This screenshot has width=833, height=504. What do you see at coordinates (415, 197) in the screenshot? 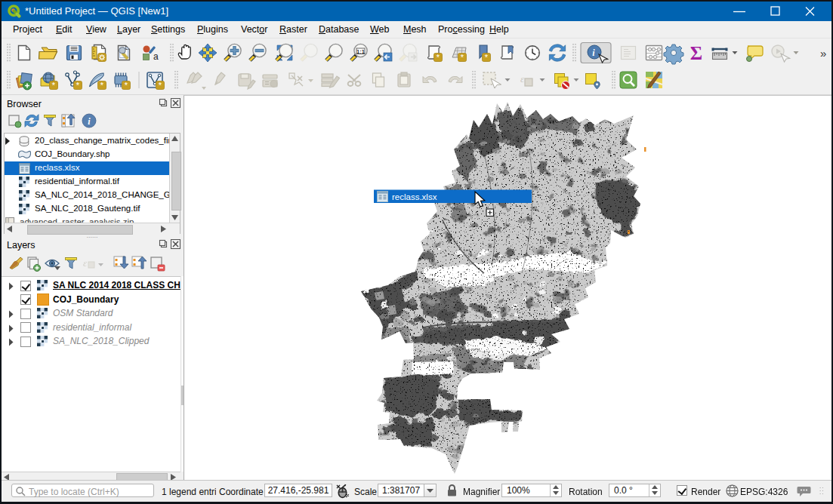
I see `svg-text: reclass.xlsx` at bounding box center [415, 197].